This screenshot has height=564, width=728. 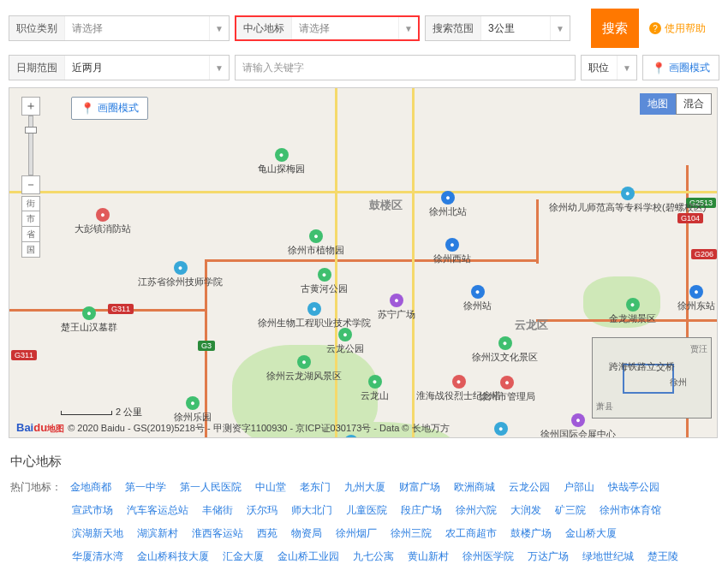 What do you see at coordinates (304, 377) in the screenshot?
I see `poi-label: 徐州云龙湖风景区` at bounding box center [304, 377].